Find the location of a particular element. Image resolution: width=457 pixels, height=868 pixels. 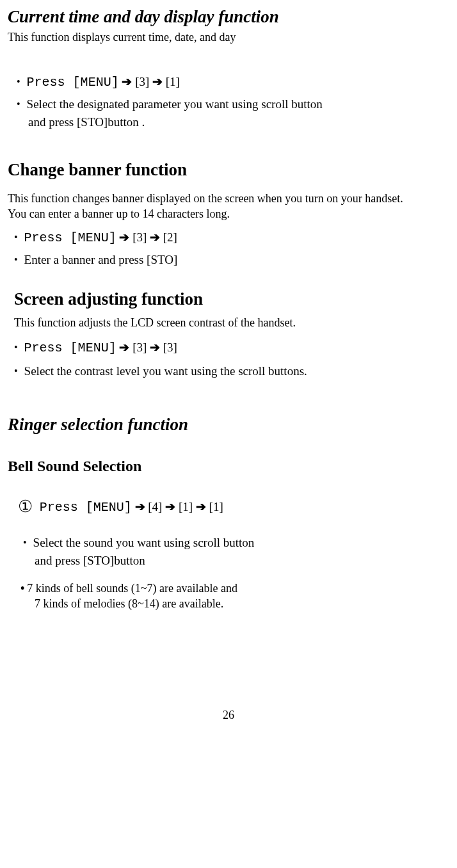

desc-line: This function changes banner displayed o… is located at coordinates (228, 198).